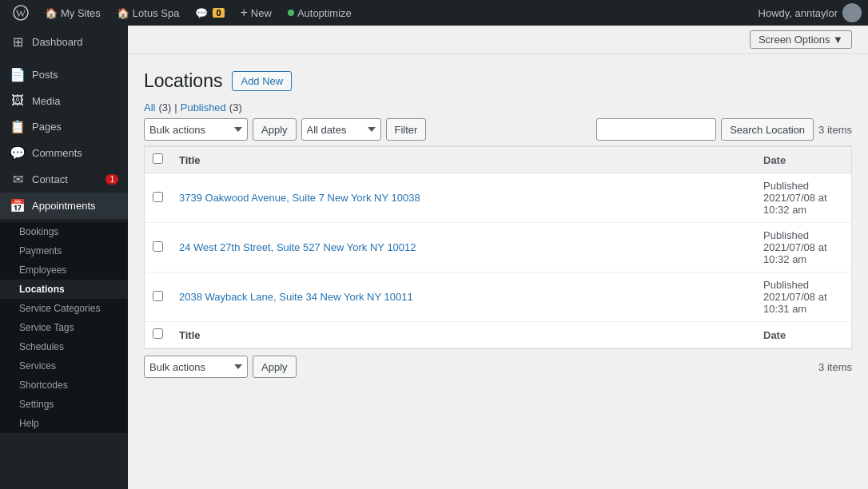  Describe the element at coordinates (64, 206) in the screenshot. I see `sidebar-item-label: Appointments` at that location.